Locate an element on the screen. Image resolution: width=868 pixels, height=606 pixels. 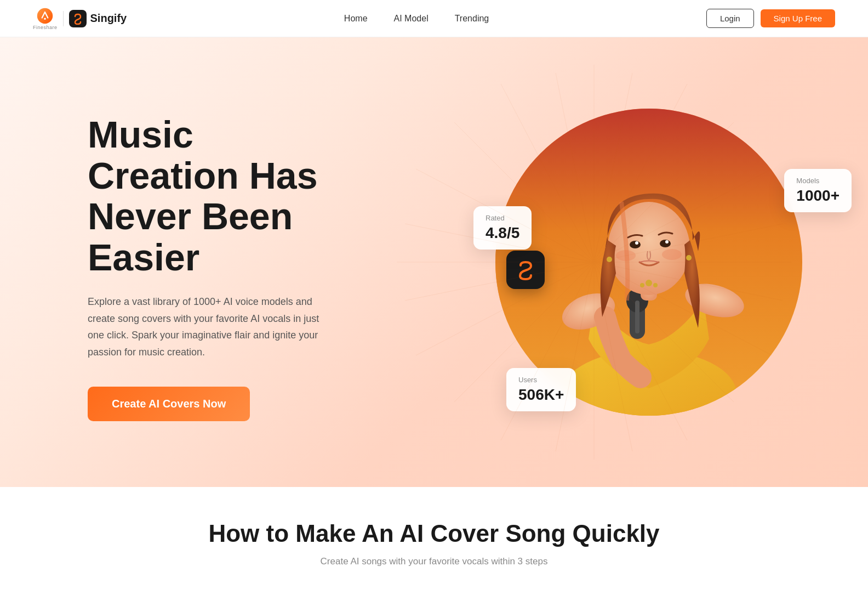
models-value: 1000+ is located at coordinates (818, 196).